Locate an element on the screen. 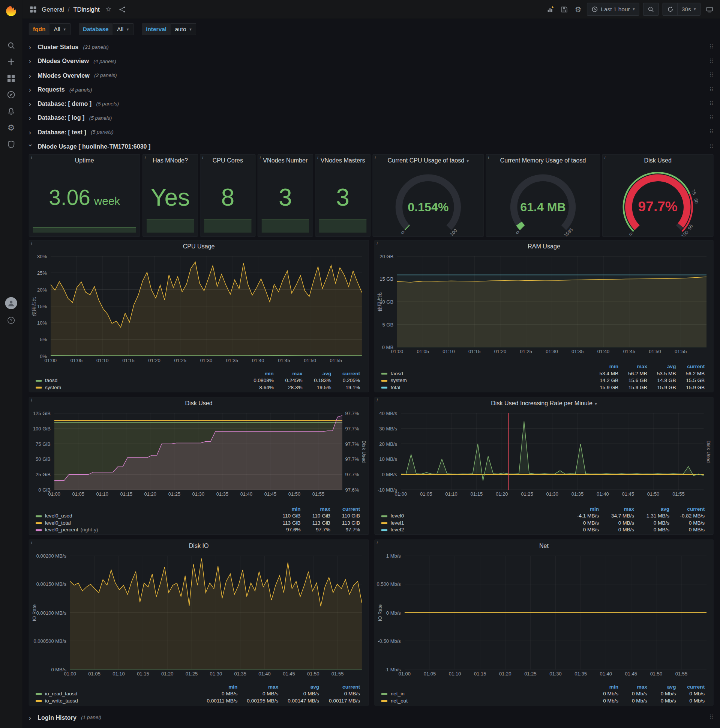  legend-series: level1 is located at coordinates (473, 522).